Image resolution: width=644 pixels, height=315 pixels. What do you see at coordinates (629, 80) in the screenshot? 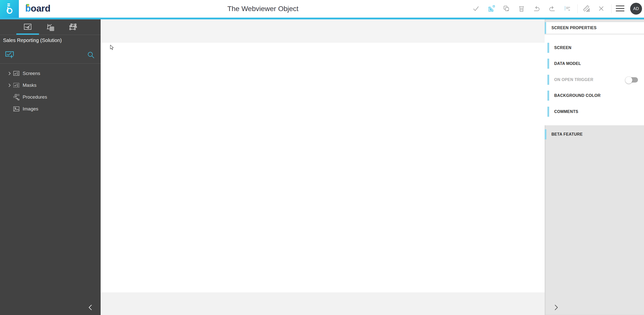
I see `toggle-knob` at bounding box center [629, 80].